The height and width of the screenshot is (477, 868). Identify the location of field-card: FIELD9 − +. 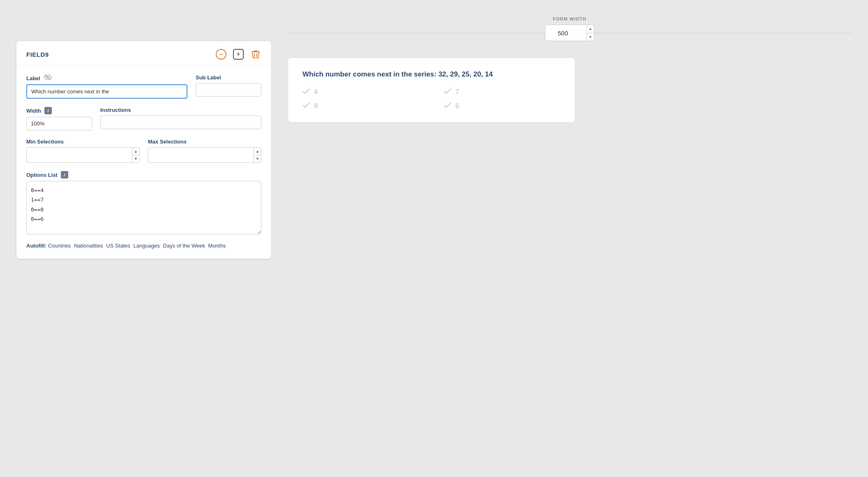
(144, 150).